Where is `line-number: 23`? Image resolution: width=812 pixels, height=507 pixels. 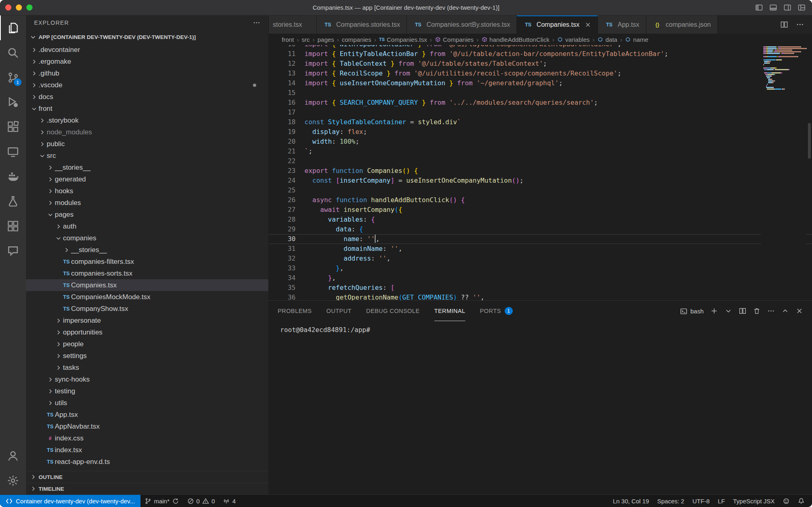
line-number: 23 is located at coordinates (282, 171).